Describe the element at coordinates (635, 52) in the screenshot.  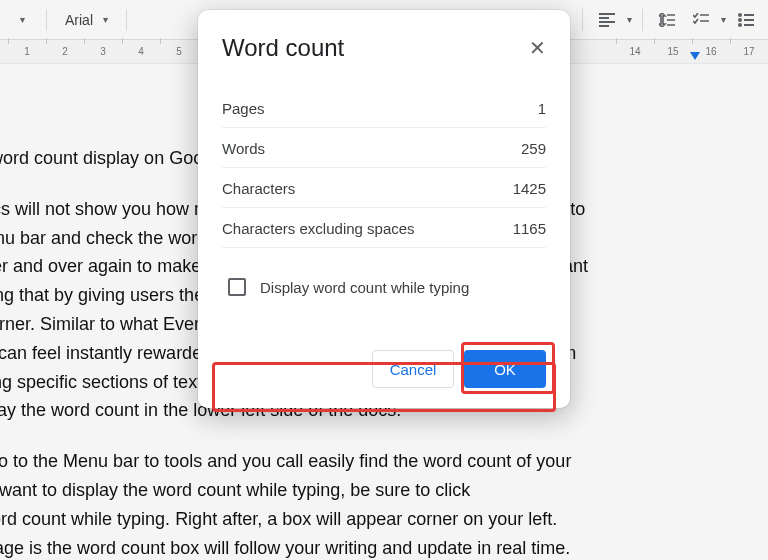
I see `ruler-tick: 14` at that location.